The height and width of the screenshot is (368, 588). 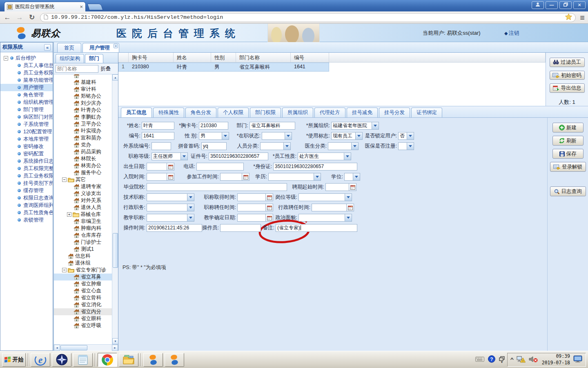 I want to click on dept-tree-item: 基建科, so click(x=83, y=83).